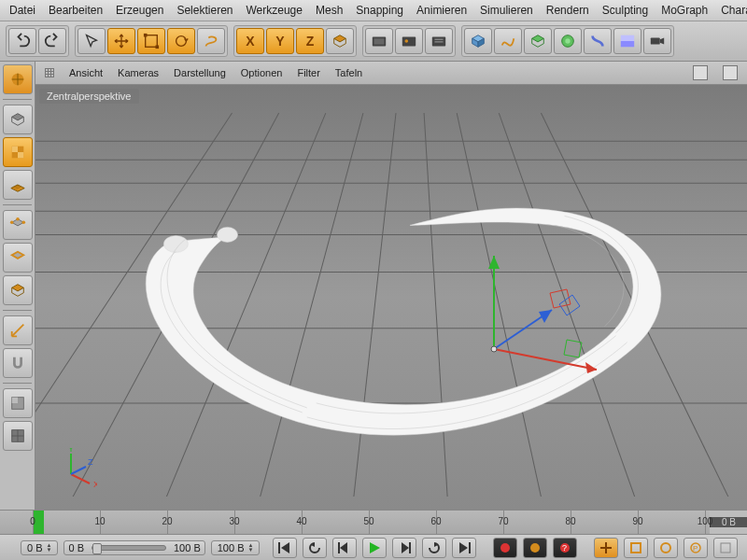 The width and height of the screenshot is (747, 560). Describe the element at coordinates (18, 119) in the screenshot. I see `model-mode-button` at that location.